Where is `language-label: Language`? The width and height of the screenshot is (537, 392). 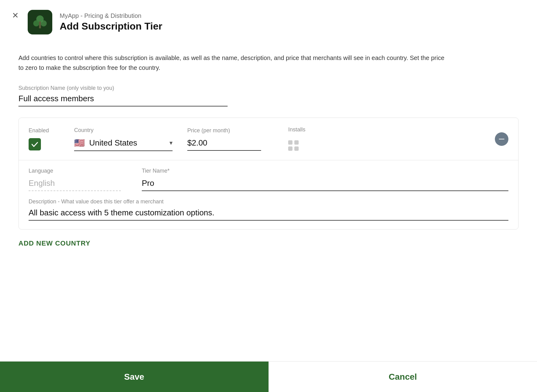 language-label: Language is located at coordinates (78, 171).